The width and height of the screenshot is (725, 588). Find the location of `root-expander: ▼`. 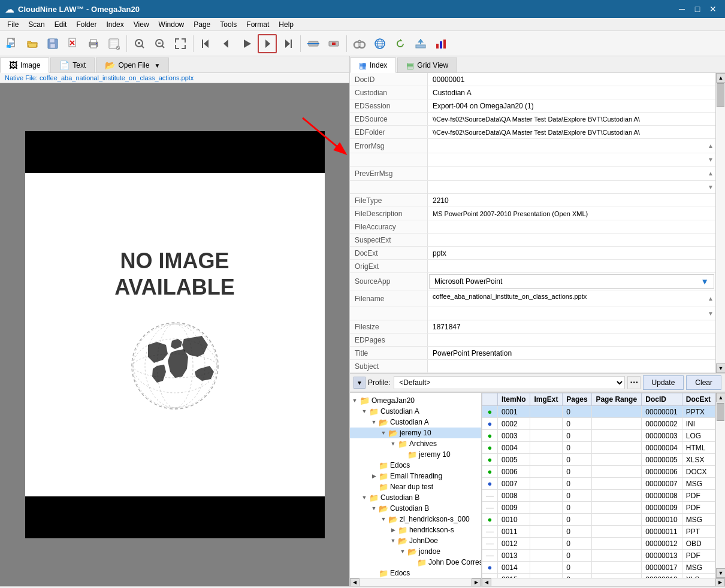

root-expander: ▼ is located at coordinates (355, 401).